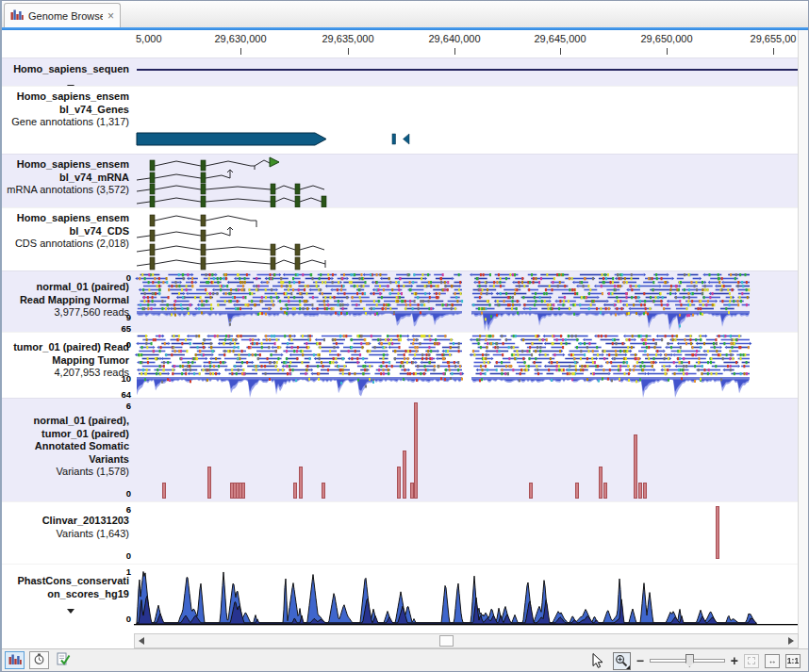 The height and width of the screenshot is (672, 809). I want to click on zoom-to-selection-button, so click(751, 662).